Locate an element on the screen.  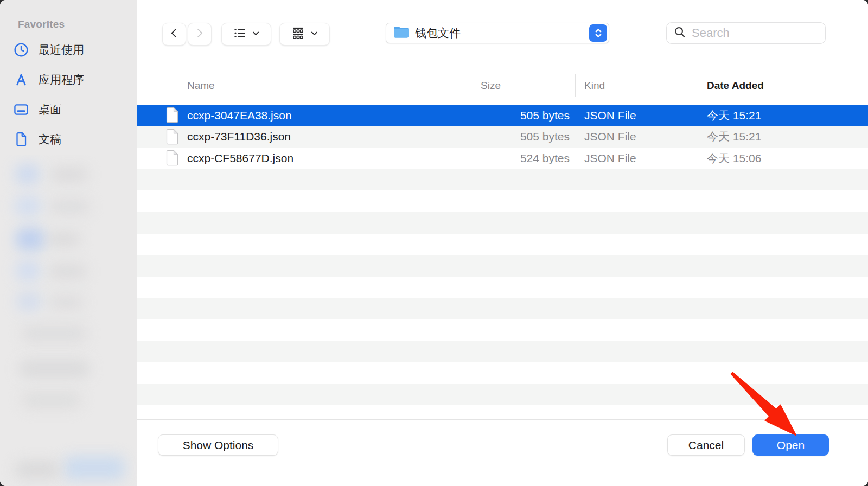
group-view-dropdown-button is located at coordinates (305, 34).